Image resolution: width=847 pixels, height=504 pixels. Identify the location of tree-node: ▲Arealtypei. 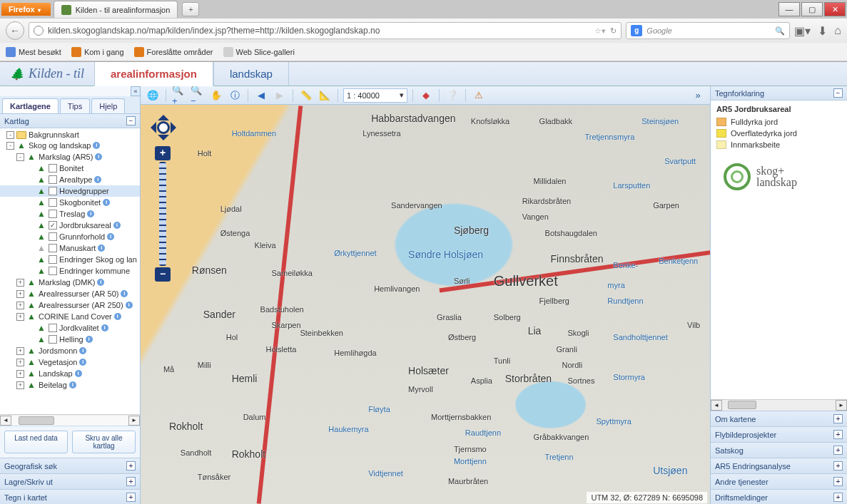
(70, 180).